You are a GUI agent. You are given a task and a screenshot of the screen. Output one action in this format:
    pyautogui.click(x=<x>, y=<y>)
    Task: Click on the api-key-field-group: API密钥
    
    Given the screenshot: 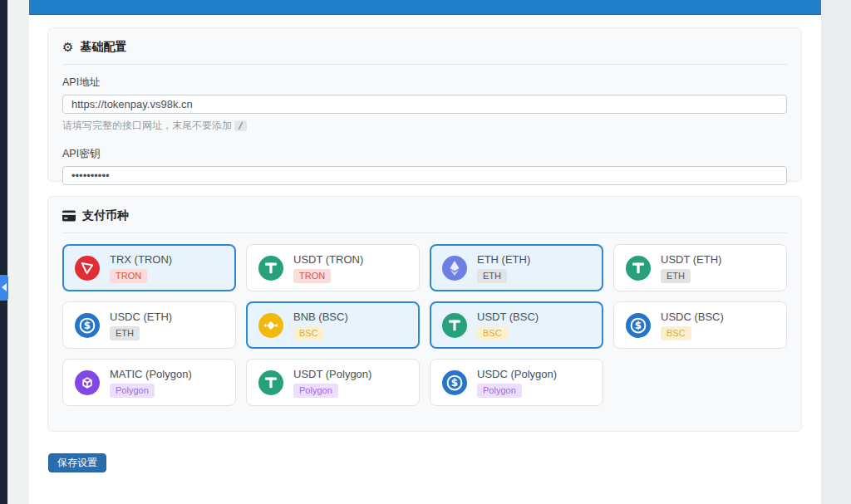 What is the action you would take?
    pyautogui.click(x=425, y=166)
    